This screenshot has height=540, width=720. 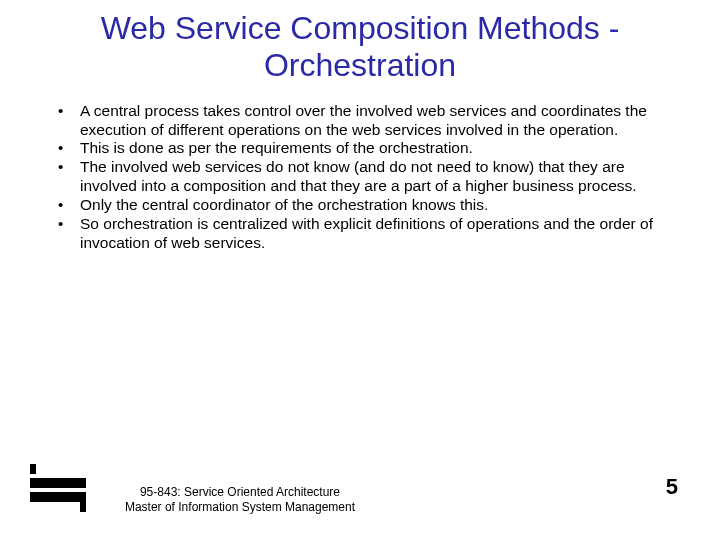 I want to click on page-number: 5, so click(x=672, y=487).